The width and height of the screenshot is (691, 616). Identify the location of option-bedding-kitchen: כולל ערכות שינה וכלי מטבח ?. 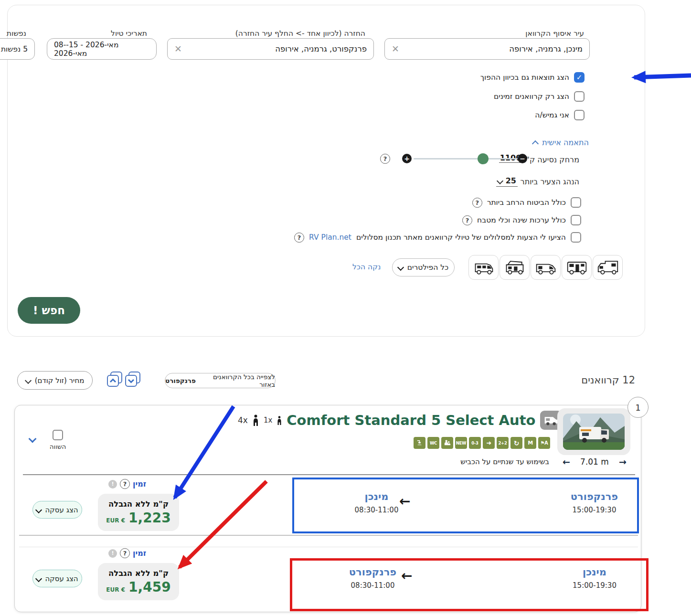
(521, 220).